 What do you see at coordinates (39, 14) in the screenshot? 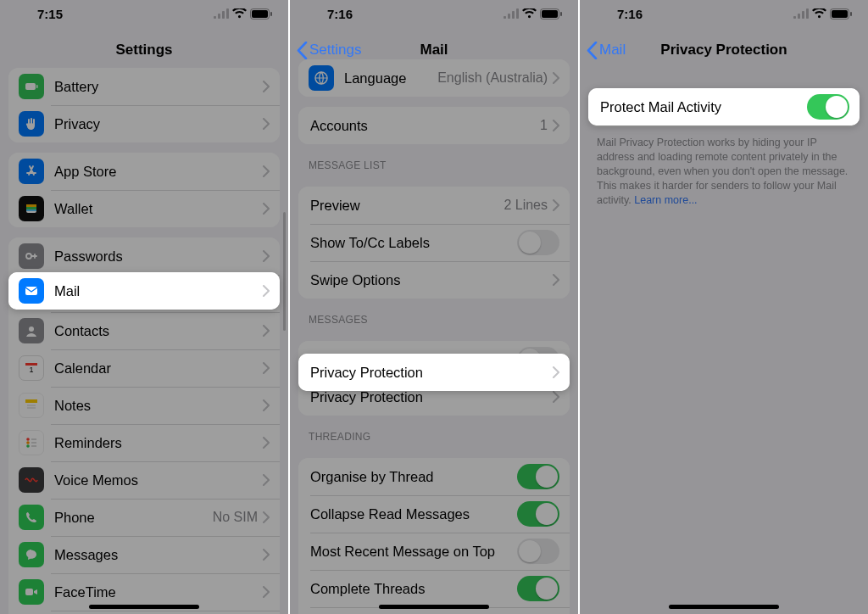
I see `status-time: 7:15` at bounding box center [39, 14].